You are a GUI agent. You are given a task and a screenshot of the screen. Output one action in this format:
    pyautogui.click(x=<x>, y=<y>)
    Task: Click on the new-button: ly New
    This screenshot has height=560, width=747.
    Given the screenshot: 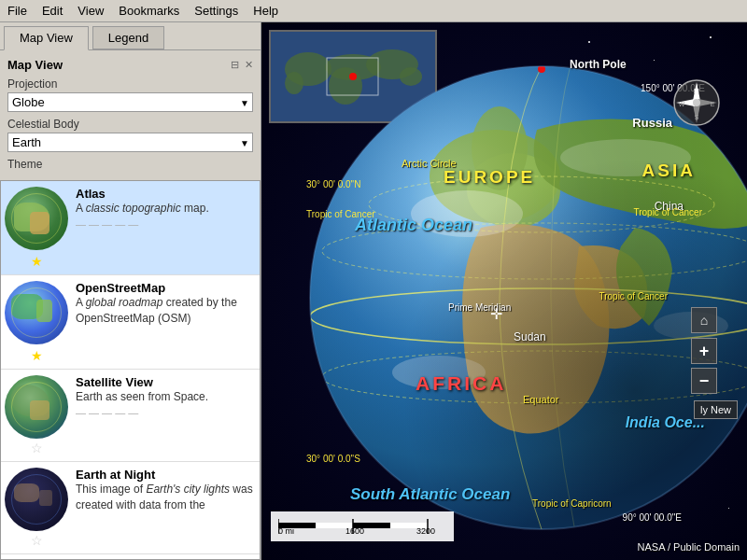 What is the action you would take?
    pyautogui.click(x=715, y=410)
    